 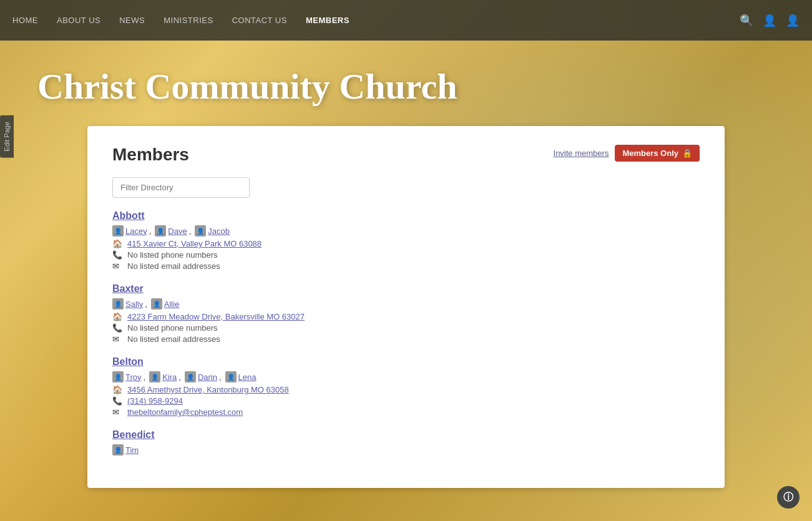 I want to click on member-item: 👤Tim, so click(x=125, y=450).